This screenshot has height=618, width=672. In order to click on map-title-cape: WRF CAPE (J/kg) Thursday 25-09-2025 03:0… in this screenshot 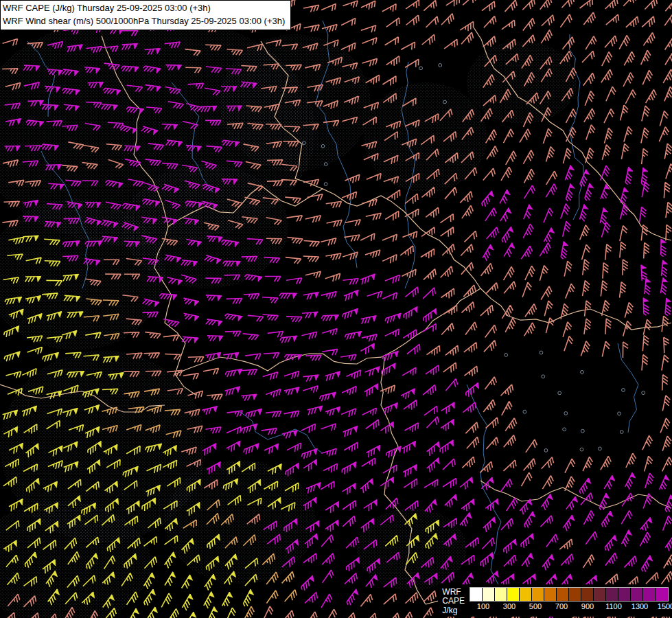, I will do `click(144, 8)`.